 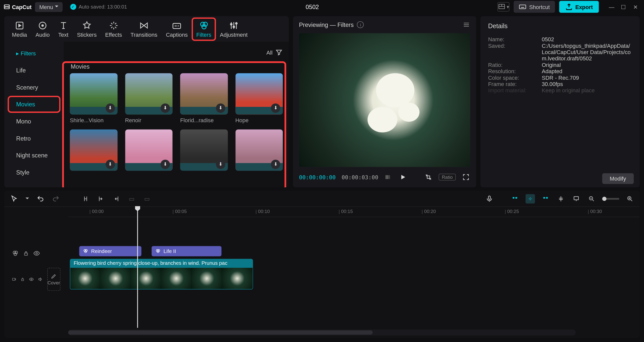 What do you see at coordinates (14, 199) in the screenshot?
I see `pointer-tool` at bounding box center [14, 199].